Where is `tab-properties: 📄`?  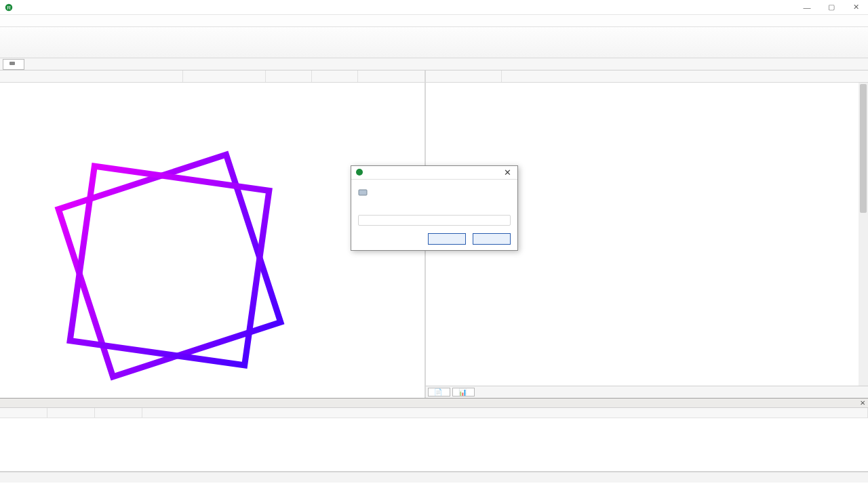
tab-properties: 📄 is located at coordinates (439, 392).